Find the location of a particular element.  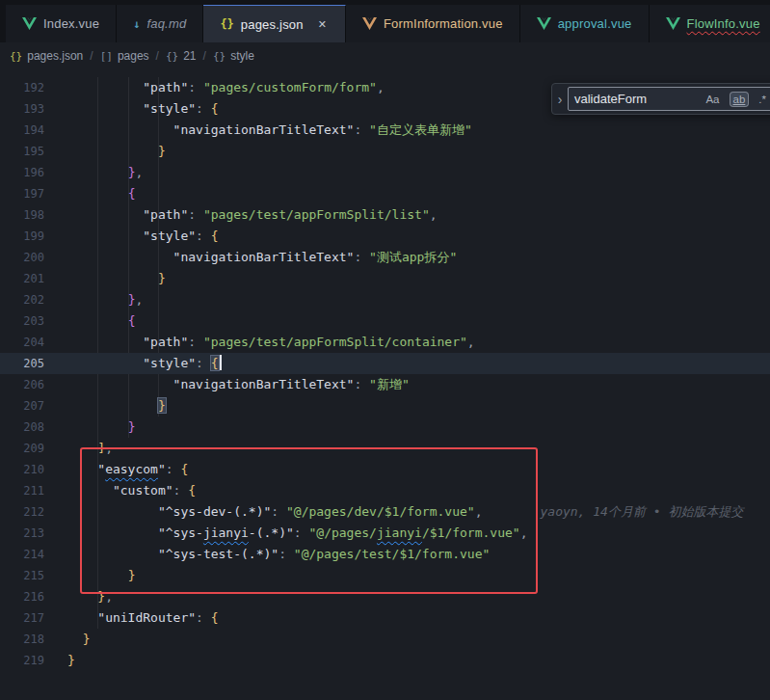

code-text: "^sys-dev-(.*)": "@/pages/dev/$1/form.vu… is located at coordinates (393, 512).